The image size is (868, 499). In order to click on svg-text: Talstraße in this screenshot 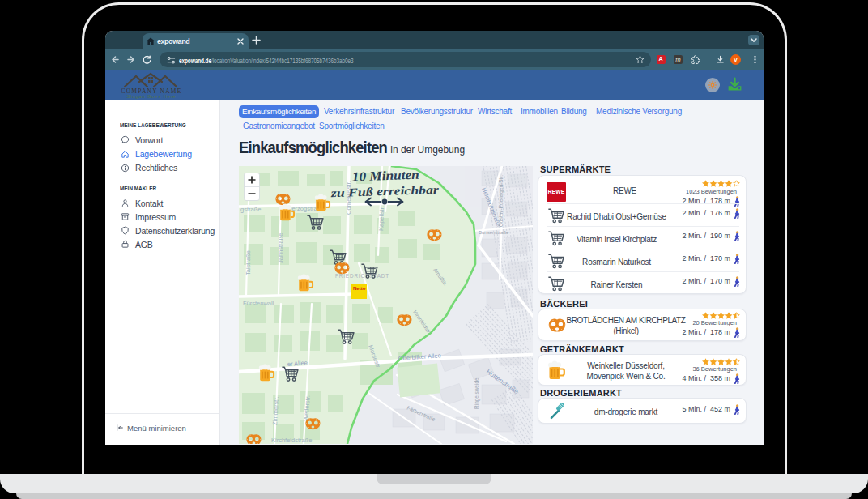, I will do `click(248, 262)`.